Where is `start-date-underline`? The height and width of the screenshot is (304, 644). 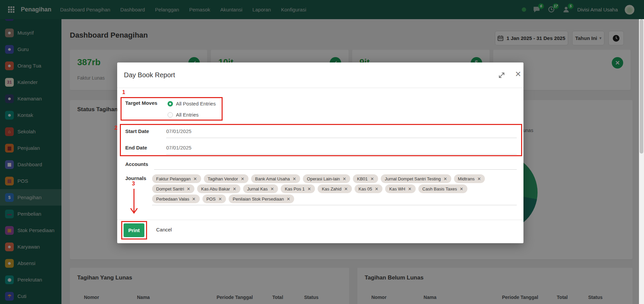 start-date-underline is located at coordinates (341, 138).